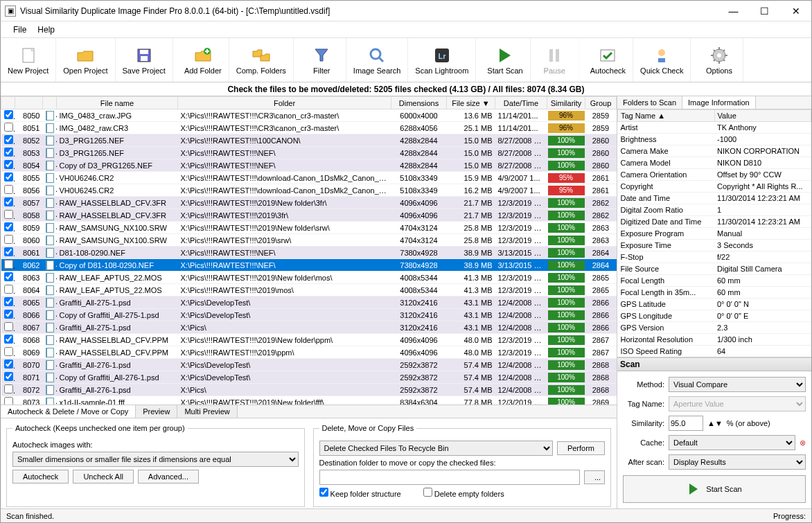 Image resolution: width=812 pixels, height=523 pixels. Describe the element at coordinates (737, 462) in the screenshot. I see `after-scan-select: Display Results` at that location.